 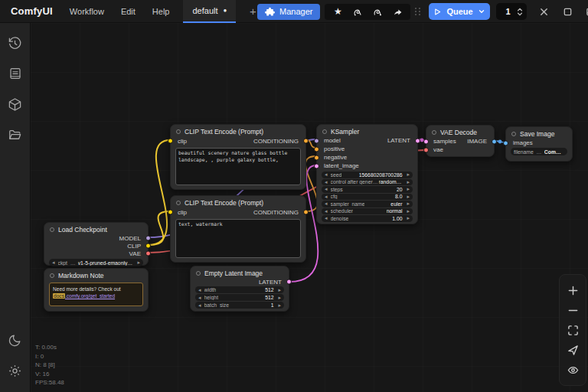 I want to click on output-clip: CLIP, so click(x=96, y=246).